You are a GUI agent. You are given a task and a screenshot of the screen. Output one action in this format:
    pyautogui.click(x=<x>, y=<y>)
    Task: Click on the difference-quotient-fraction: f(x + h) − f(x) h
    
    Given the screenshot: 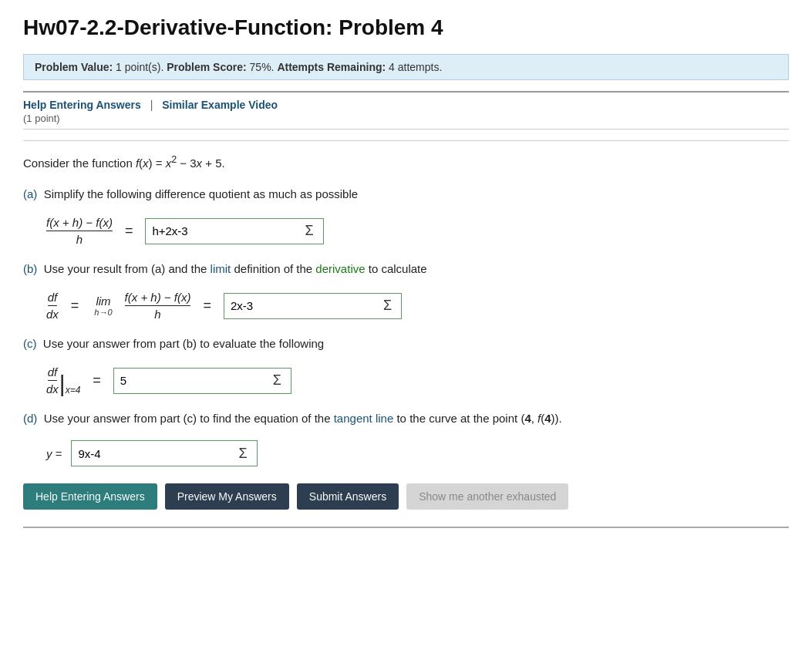 What is the action you would take?
    pyautogui.click(x=79, y=231)
    